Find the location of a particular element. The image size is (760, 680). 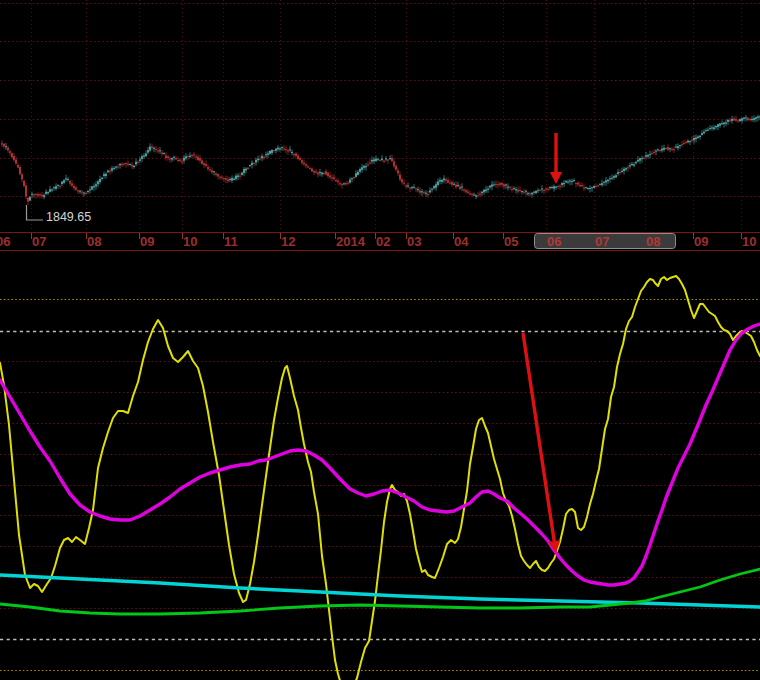

axis-month-label: 07 is located at coordinates (602, 242).